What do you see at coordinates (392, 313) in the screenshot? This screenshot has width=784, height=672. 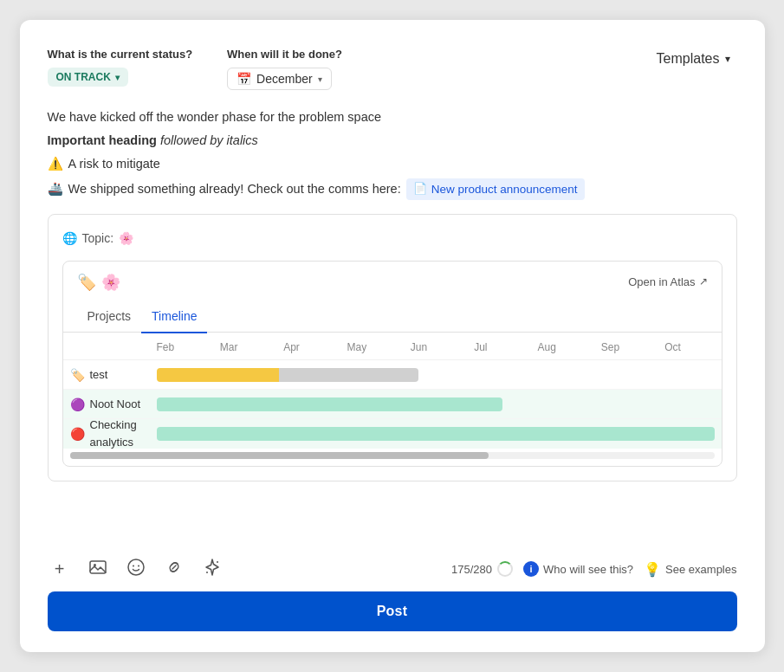 I see `atlas-tabs: Projects Timeline` at bounding box center [392, 313].